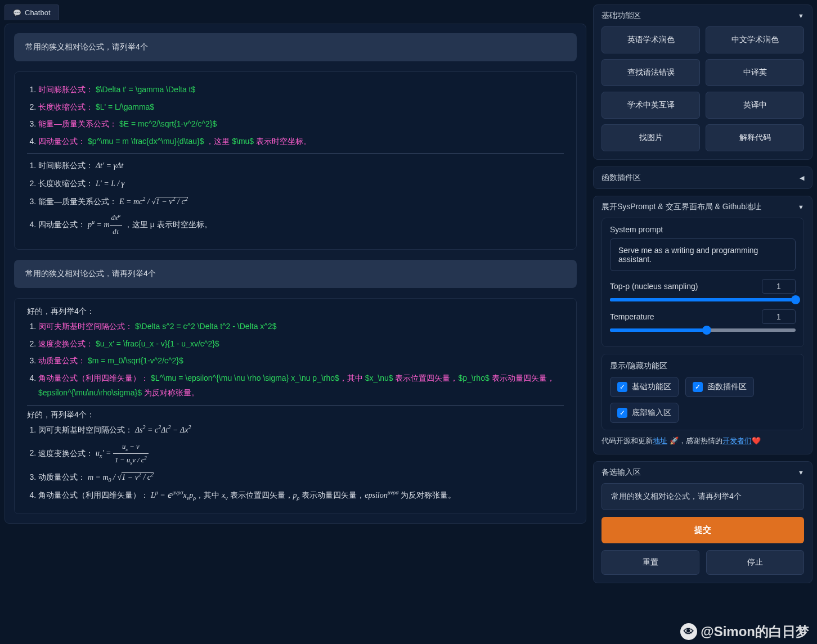 The height and width of the screenshot is (644, 817). I want to click on tab-label: Chatbot, so click(38, 12).